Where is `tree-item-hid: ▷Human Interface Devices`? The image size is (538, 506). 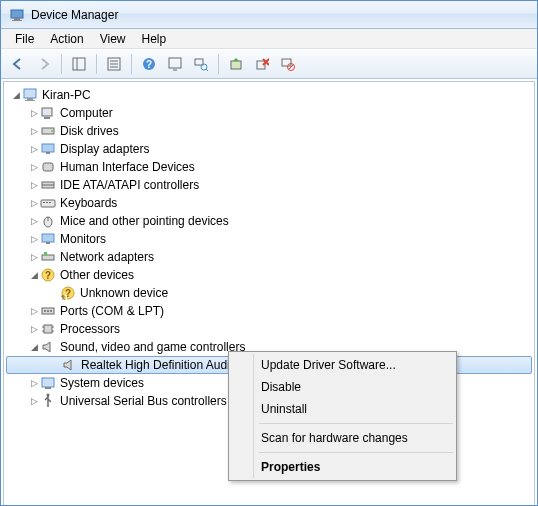
tree-item-hid: ▷Human Interface Devices is located at coordinates (269, 167).